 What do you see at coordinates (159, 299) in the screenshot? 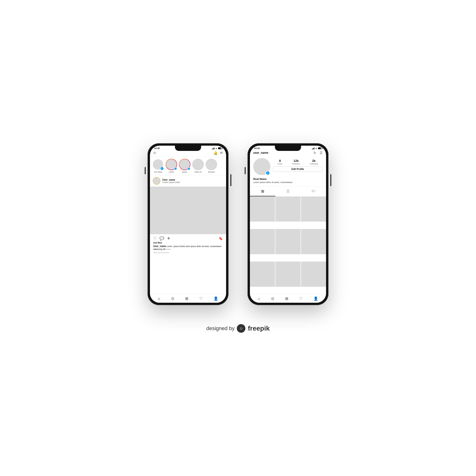
I see `nav-home-icon: ⌂` at bounding box center [159, 299].